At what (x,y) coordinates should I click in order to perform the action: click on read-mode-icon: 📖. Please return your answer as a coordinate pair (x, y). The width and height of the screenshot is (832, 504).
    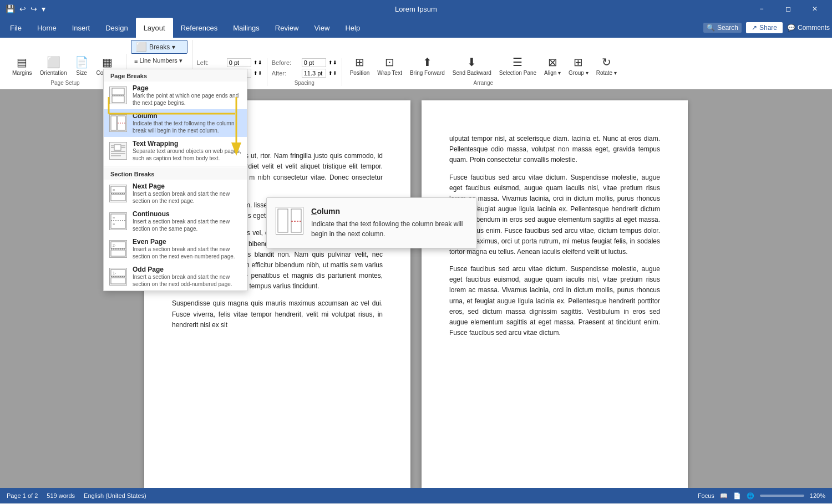
    Looking at the image, I should click on (724, 496).